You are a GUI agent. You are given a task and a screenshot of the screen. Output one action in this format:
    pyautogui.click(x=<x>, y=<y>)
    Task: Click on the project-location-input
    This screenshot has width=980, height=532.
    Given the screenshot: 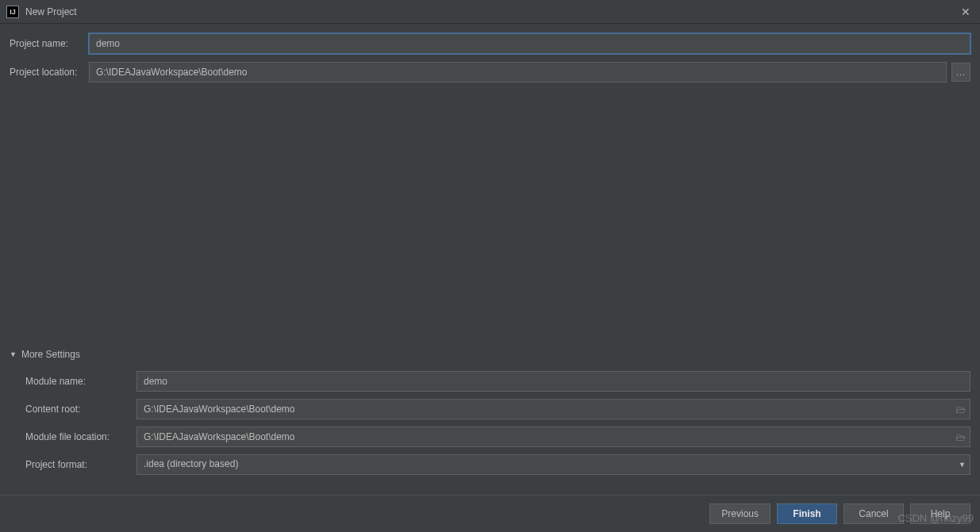 What is the action you would take?
    pyautogui.click(x=517, y=72)
    